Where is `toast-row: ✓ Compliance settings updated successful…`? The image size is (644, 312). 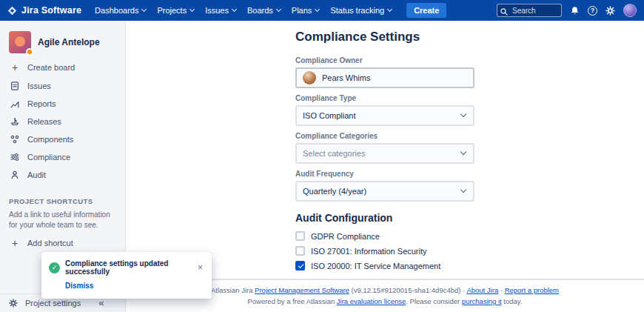 toast-row: ✓ Compliance settings updated successful… is located at coordinates (127, 268).